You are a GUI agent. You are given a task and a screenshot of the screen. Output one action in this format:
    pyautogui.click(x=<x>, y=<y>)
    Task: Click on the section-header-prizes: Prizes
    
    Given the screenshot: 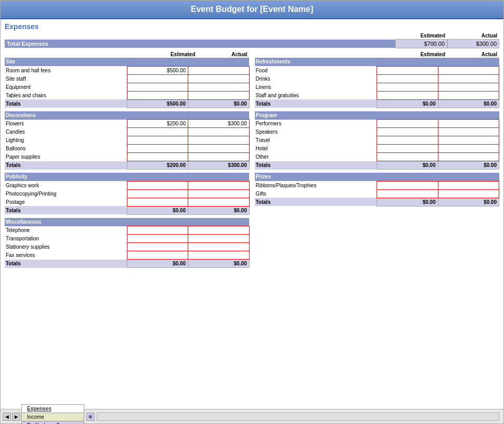 What is the action you would take?
    pyautogui.click(x=377, y=177)
    